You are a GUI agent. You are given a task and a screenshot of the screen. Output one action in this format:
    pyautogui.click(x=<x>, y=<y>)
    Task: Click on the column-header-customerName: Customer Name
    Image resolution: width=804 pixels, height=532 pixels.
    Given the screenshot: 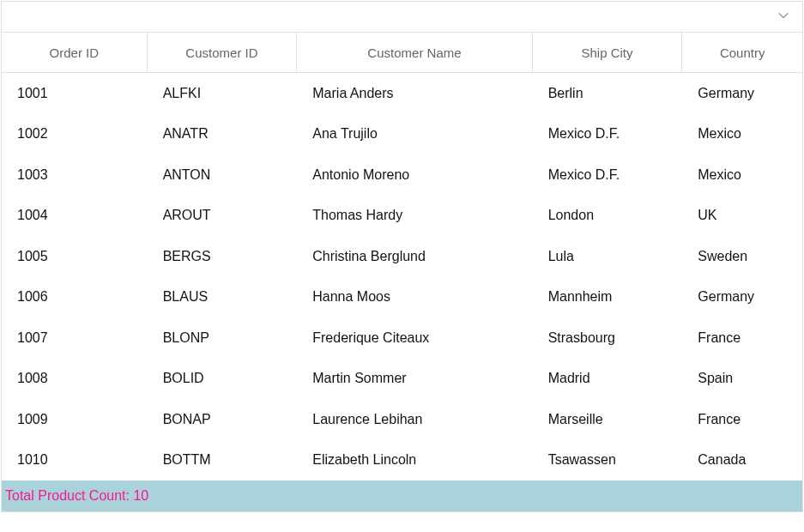 What is the action you would take?
    pyautogui.click(x=414, y=52)
    